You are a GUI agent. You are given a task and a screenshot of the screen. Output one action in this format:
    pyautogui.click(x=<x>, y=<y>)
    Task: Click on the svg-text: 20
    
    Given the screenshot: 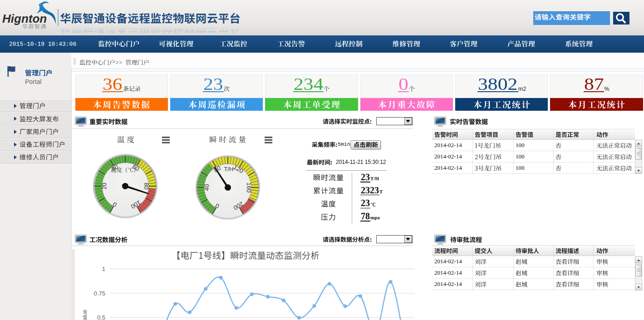 What is the action you would take?
    pyautogui.click(x=103, y=186)
    